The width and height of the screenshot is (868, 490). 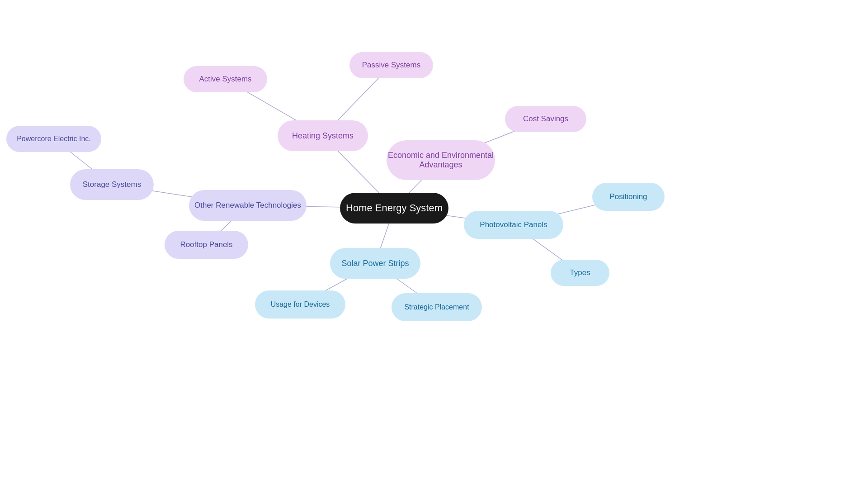 What do you see at coordinates (54, 139) in the screenshot?
I see `powercore-node: Powercore Electric Inc.` at bounding box center [54, 139].